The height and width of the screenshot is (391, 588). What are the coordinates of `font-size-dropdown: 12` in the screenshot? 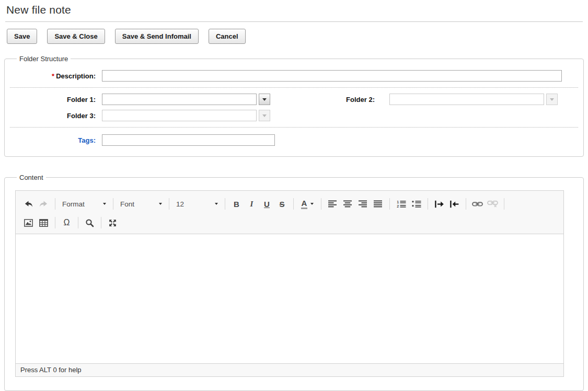 It's located at (197, 204).